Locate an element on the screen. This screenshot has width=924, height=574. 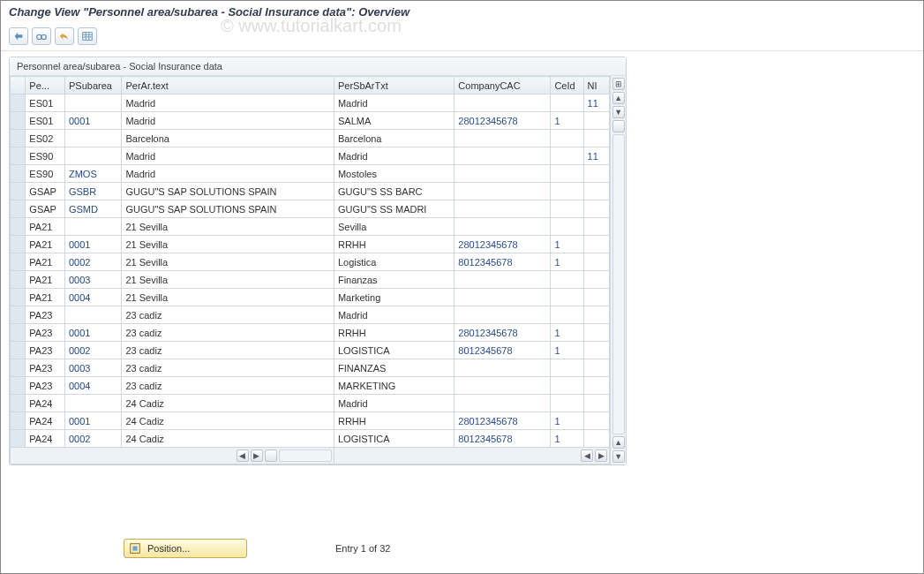
cell-persbartxt: Logistica is located at coordinates (394, 262).